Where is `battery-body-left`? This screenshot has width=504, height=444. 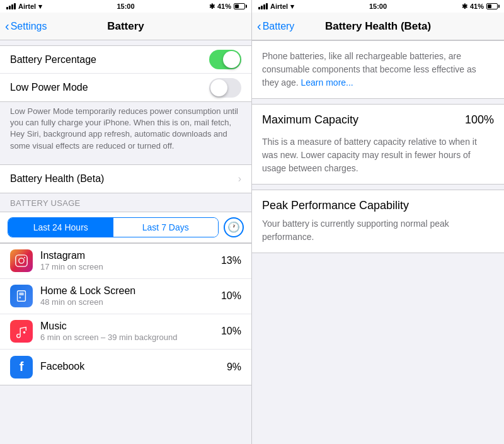
battery-body-left is located at coordinates (239, 6).